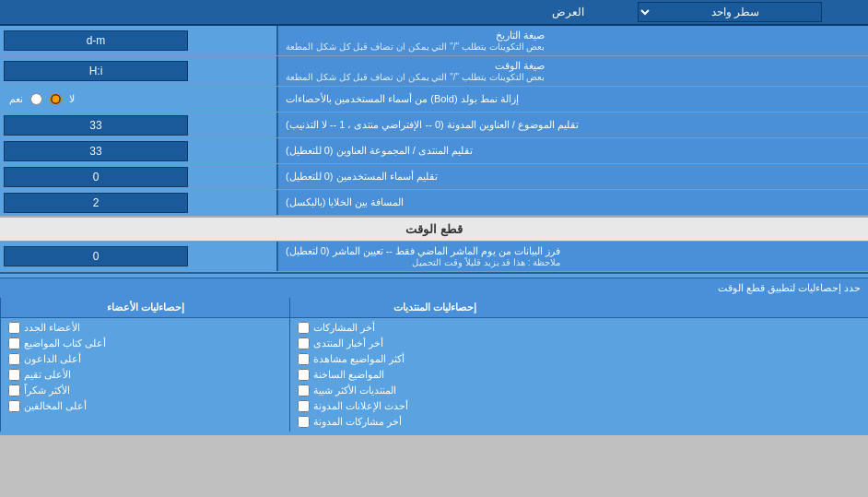 This screenshot has height=497, width=868. Describe the element at coordinates (304, 422) in the screenshot. I see `checkbox-last-blog-posts` at that location.